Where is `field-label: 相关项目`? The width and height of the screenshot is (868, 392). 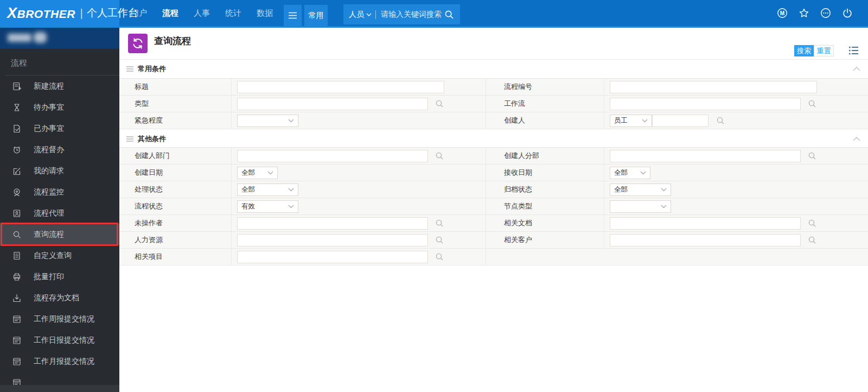 field-label: 相关项目 is located at coordinates (176, 257).